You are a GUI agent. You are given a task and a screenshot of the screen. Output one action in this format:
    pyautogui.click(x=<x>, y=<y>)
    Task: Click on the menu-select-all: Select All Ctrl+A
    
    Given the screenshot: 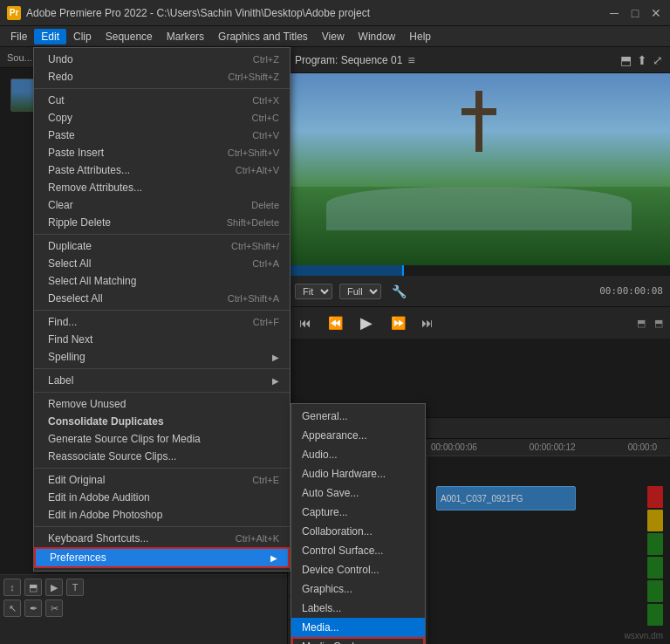 What is the action you would take?
    pyautogui.click(x=162, y=264)
    